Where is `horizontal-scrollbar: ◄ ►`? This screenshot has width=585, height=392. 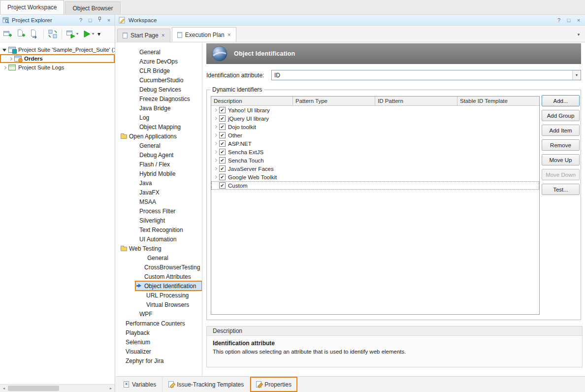
horizontal-scrollbar: ◄ ► is located at coordinates (57, 388).